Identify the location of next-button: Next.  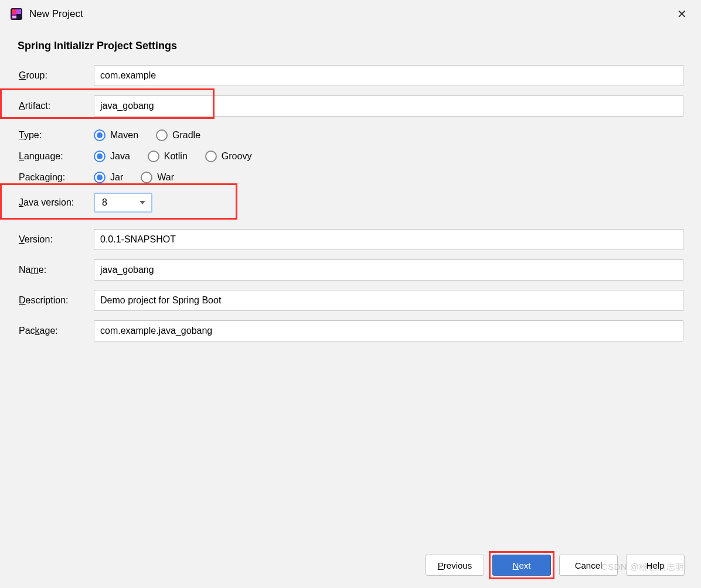
(522, 565).